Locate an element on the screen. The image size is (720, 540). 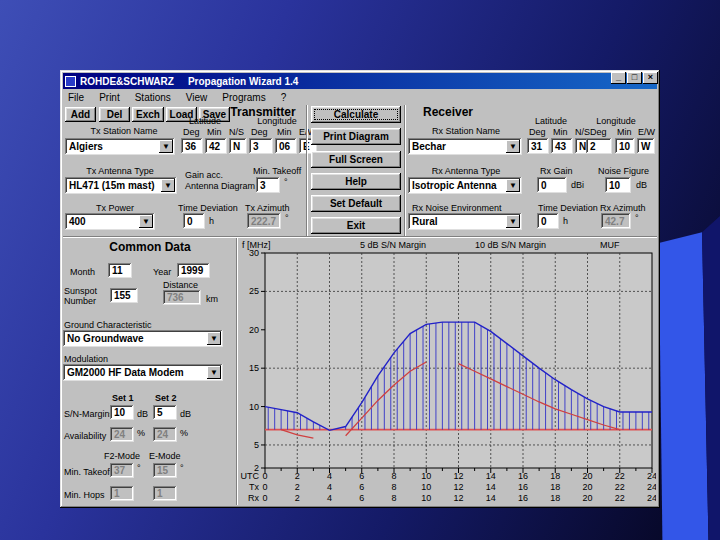
menu-item-view: View is located at coordinates (197, 98).